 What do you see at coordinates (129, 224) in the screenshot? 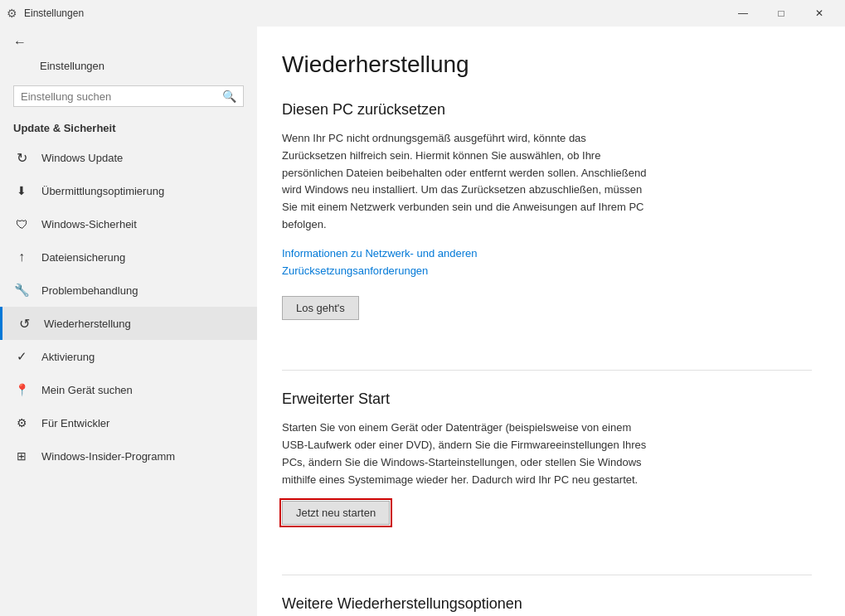
I see `sidebar-item-windows-sicherheit: 🛡 Windows-Sicherheit` at bounding box center [129, 224].